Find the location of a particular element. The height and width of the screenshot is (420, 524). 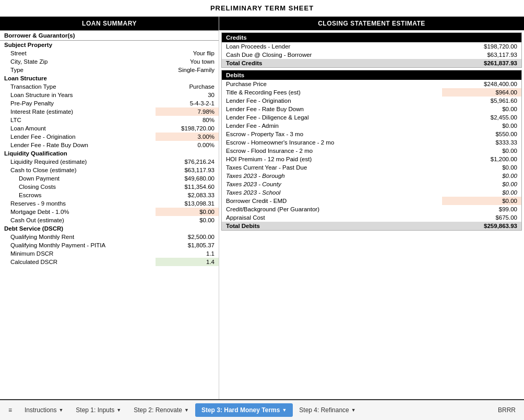

mortgage-debt-value: $0.00 is located at coordinates (187, 212).